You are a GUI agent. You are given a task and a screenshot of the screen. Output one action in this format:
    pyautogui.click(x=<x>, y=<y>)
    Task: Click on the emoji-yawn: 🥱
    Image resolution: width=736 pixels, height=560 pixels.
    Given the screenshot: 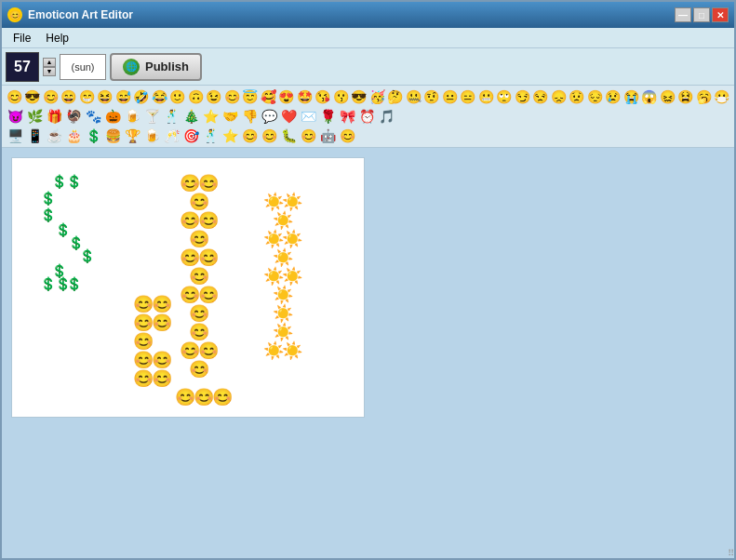 What is the action you would take?
    pyautogui.click(x=703, y=97)
    